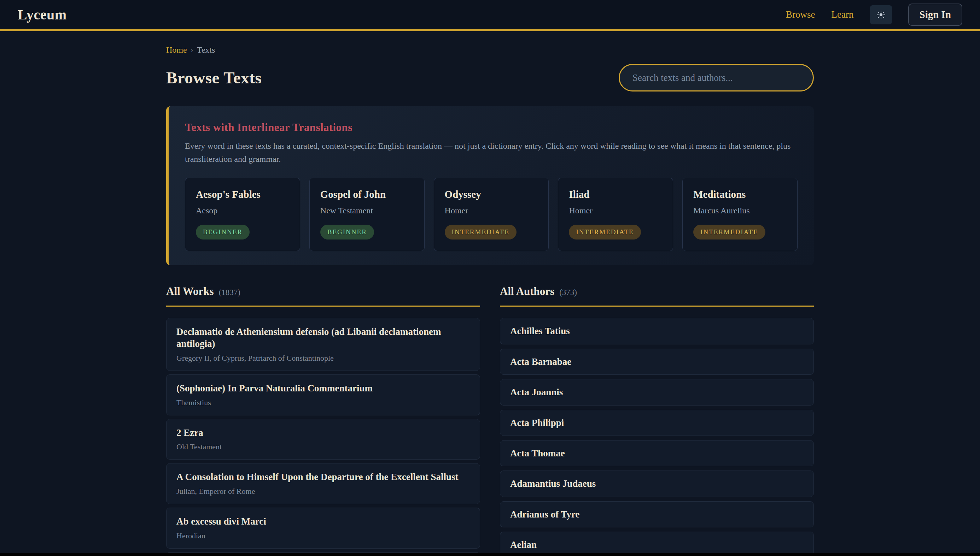 The image size is (980, 556). What do you see at coordinates (367, 211) in the screenshot?
I see `featured-card-author: New Testament` at bounding box center [367, 211].